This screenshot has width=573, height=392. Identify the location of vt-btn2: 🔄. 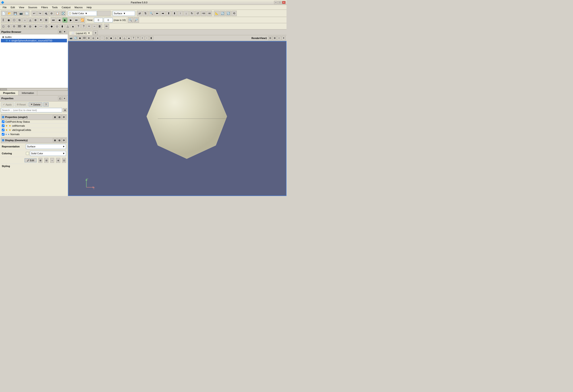
(75, 38).